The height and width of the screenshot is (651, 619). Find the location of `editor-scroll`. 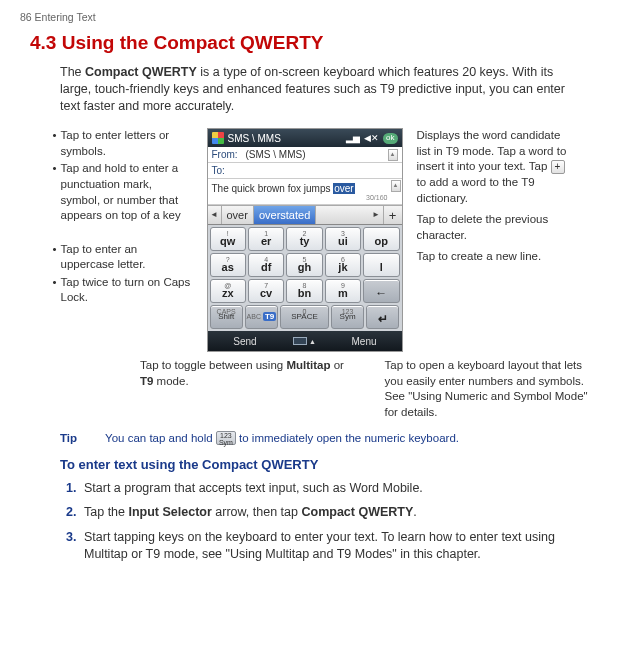

editor-scroll is located at coordinates (396, 186).